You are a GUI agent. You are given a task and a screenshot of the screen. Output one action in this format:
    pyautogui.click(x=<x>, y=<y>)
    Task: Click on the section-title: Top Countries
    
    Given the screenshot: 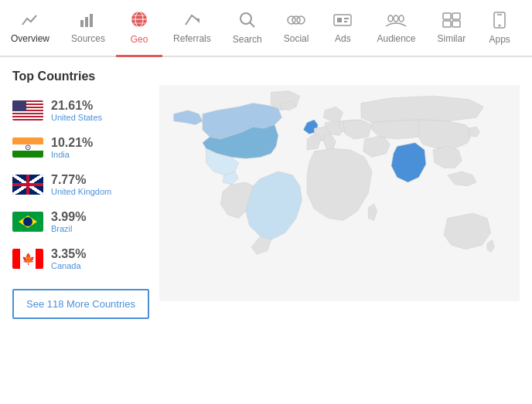 What is the action you would take?
    pyautogui.click(x=82, y=76)
    